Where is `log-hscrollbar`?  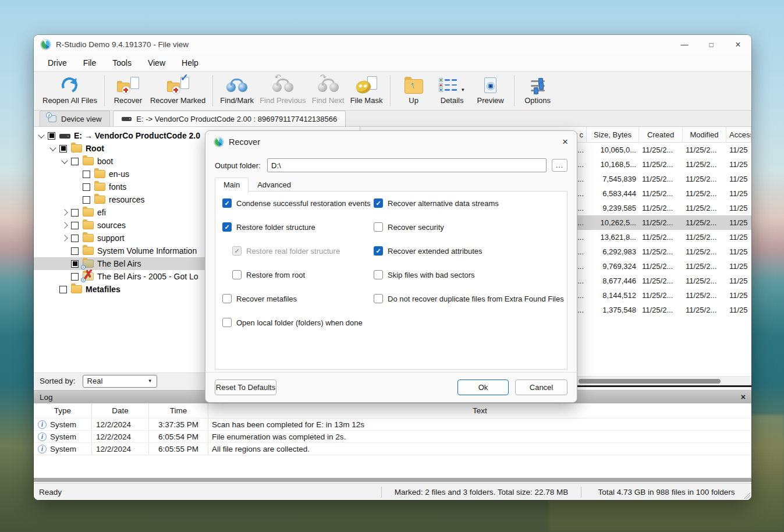
log-hscrollbar is located at coordinates (392, 480).